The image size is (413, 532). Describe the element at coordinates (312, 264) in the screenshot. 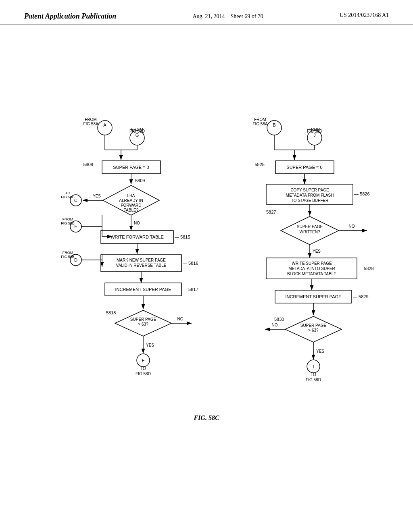

I see `svg-text: WRITE SUPER PAGE` at that location.